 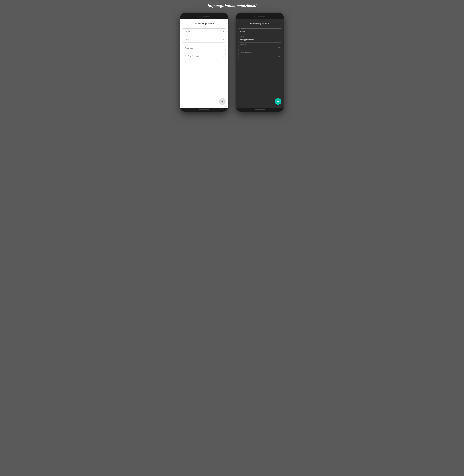 What do you see at coordinates (204, 40) in the screenshot?
I see `email-field-wrapper-light: ✕` at bounding box center [204, 40].